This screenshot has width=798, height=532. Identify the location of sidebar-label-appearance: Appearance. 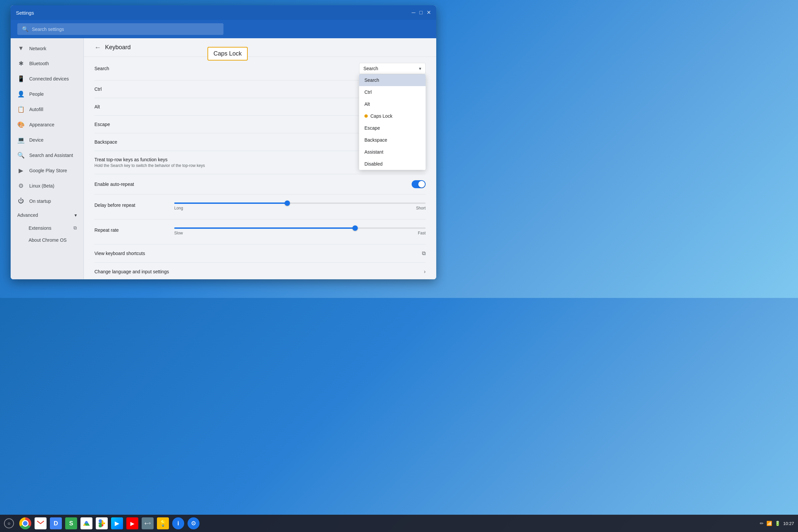
(42, 125).